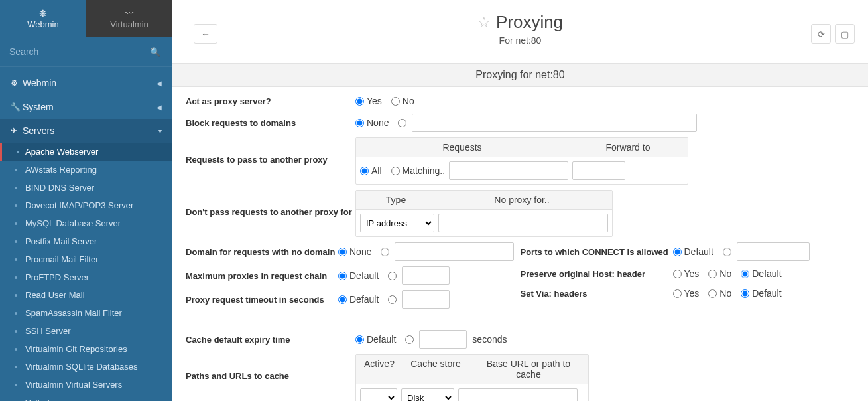 The image size is (868, 401). I want to click on sidebar-item: ProFTPD Server, so click(86, 278).